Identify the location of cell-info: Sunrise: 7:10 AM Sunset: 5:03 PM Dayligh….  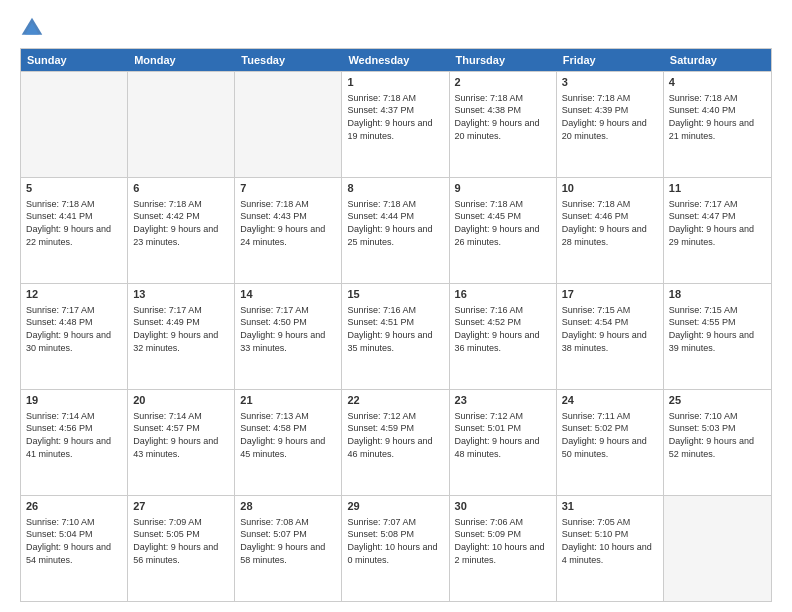
(718, 435).